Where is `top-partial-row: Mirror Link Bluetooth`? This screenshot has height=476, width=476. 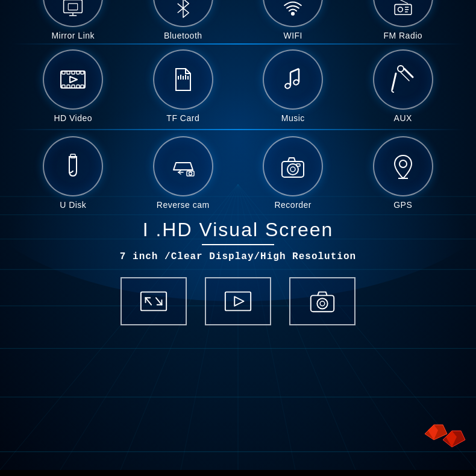 top-partial-row: Mirror Link Bluetooth is located at coordinates (238, 20).